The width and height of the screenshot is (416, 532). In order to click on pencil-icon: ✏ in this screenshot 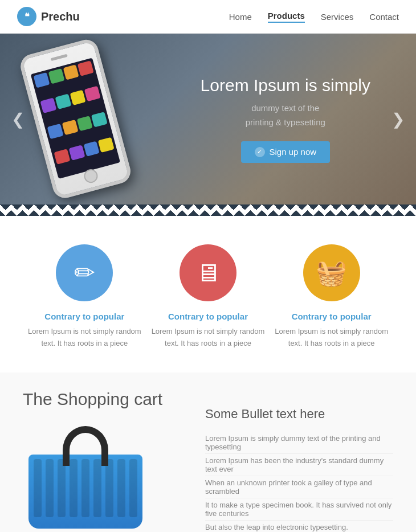, I will do `click(84, 273)`.